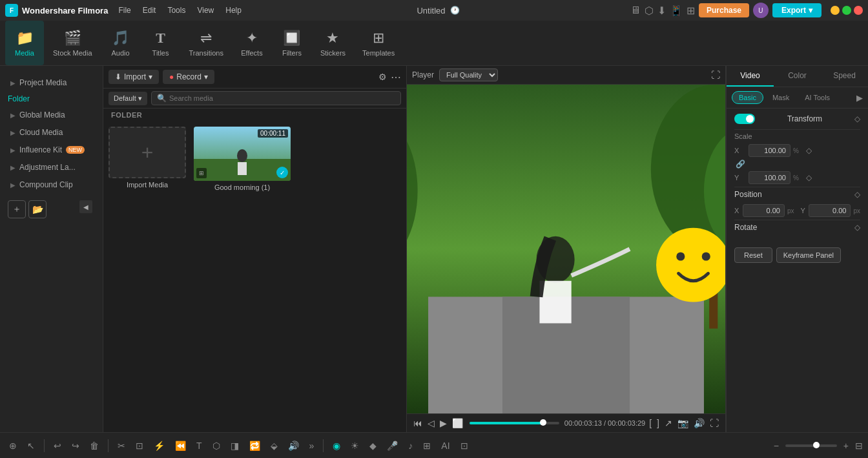 The image size is (868, 458). Describe the element at coordinates (724, 10) in the screenshot. I see `purchase-button: Purchase` at that location.